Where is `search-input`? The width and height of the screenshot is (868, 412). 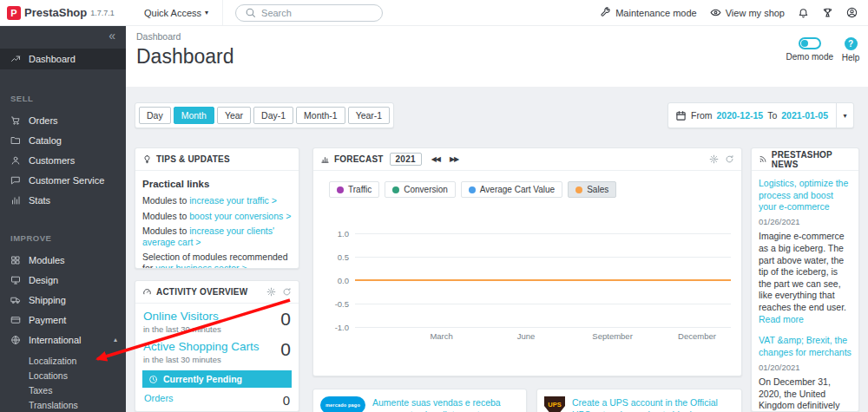
search-input is located at coordinates (312, 13).